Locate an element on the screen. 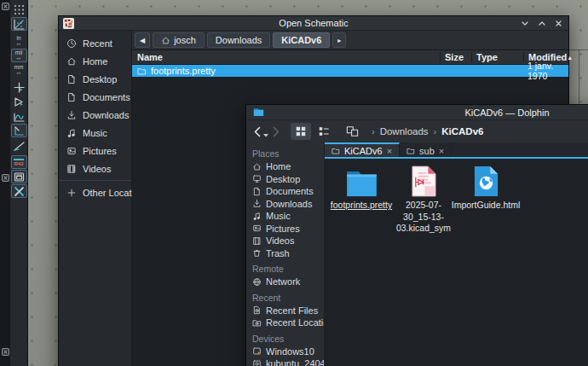 Image resolution: width=588 pixels, height=366 pixels. download-icon is located at coordinates (257, 203).